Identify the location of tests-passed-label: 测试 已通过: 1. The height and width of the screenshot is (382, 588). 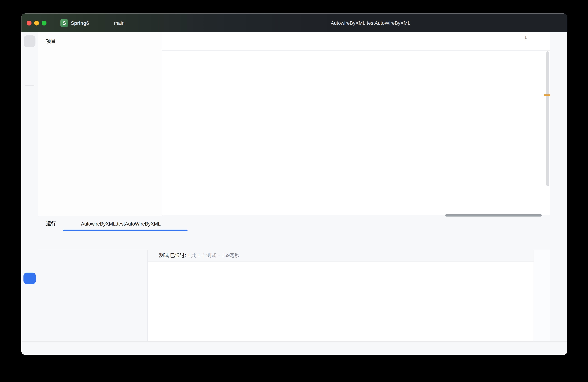
(174, 256).